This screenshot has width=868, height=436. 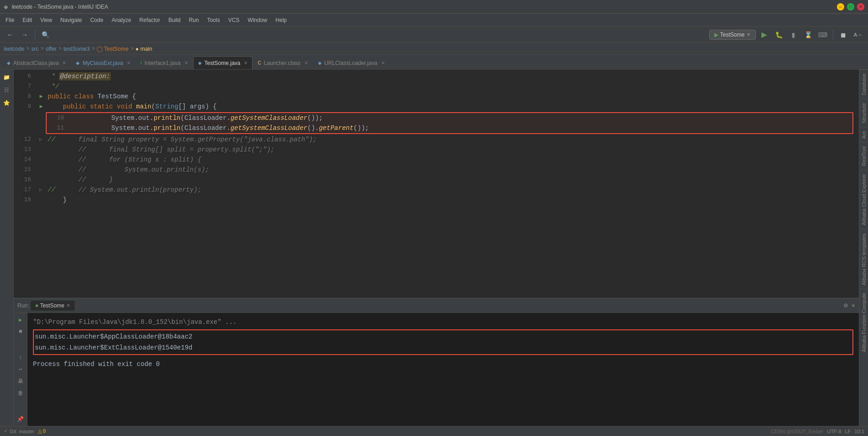 What do you see at coordinates (14, 49) in the screenshot?
I see `breadcrumb-project: leetcode` at bounding box center [14, 49].